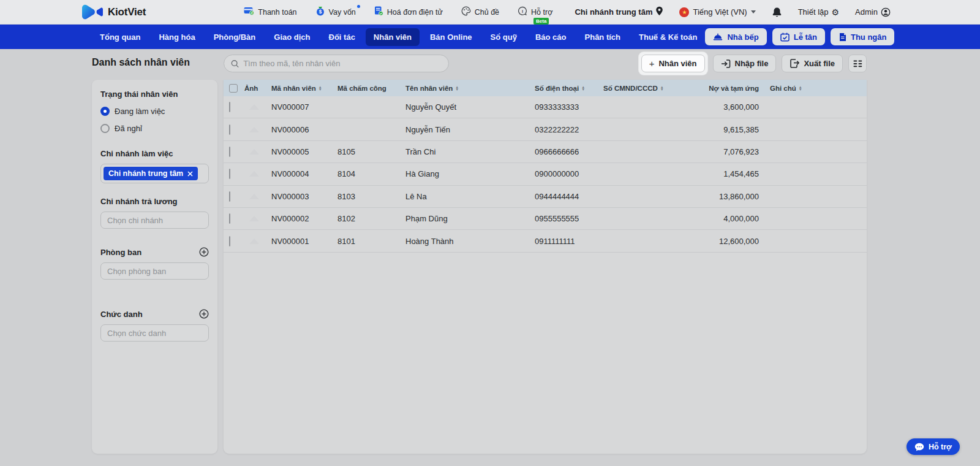 This screenshot has height=466, width=980. What do you see at coordinates (684, 12) in the screenshot?
I see `vietnam-flag-icon: ★` at bounding box center [684, 12].